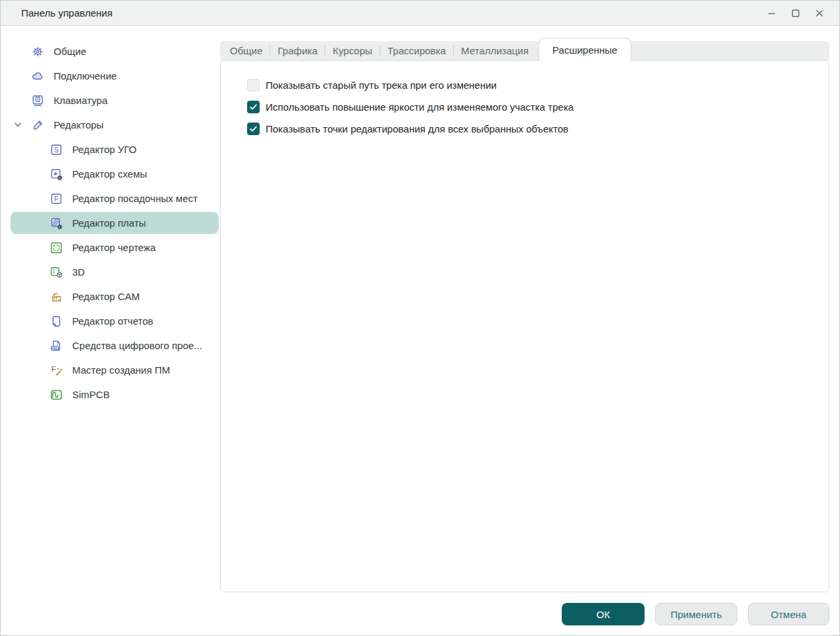 The width and height of the screenshot is (840, 636). What do you see at coordinates (56, 297) in the screenshot?
I see `factory-icon` at bounding box center [56, 297].